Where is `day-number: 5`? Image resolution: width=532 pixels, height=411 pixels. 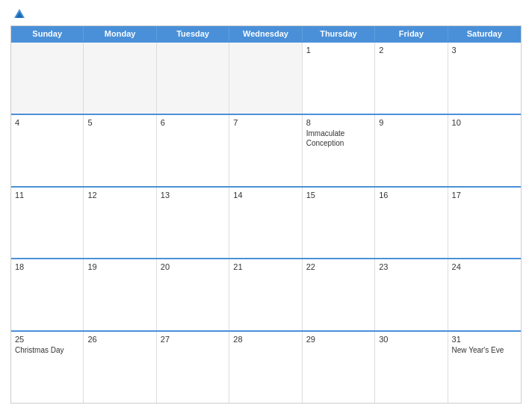 day-number: 5 is located at coordinates (120, 123).